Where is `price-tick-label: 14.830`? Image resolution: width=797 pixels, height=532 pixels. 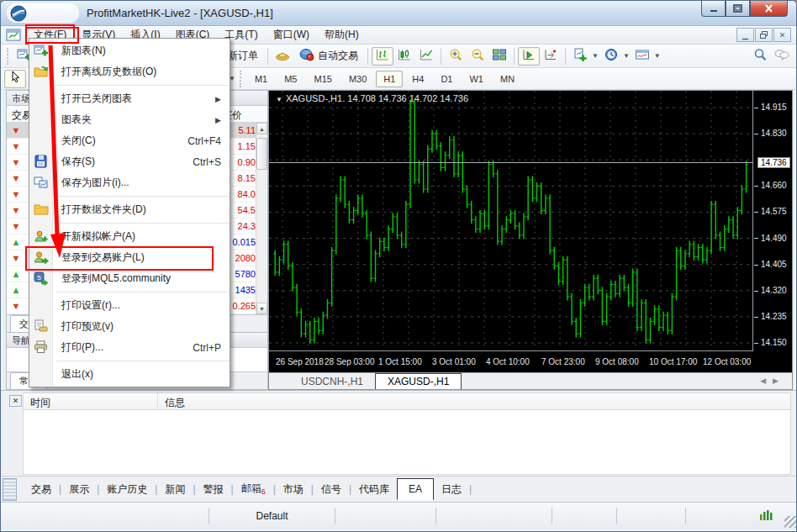 price-tick-label: 14.830 is located at coordinates (773, 133).